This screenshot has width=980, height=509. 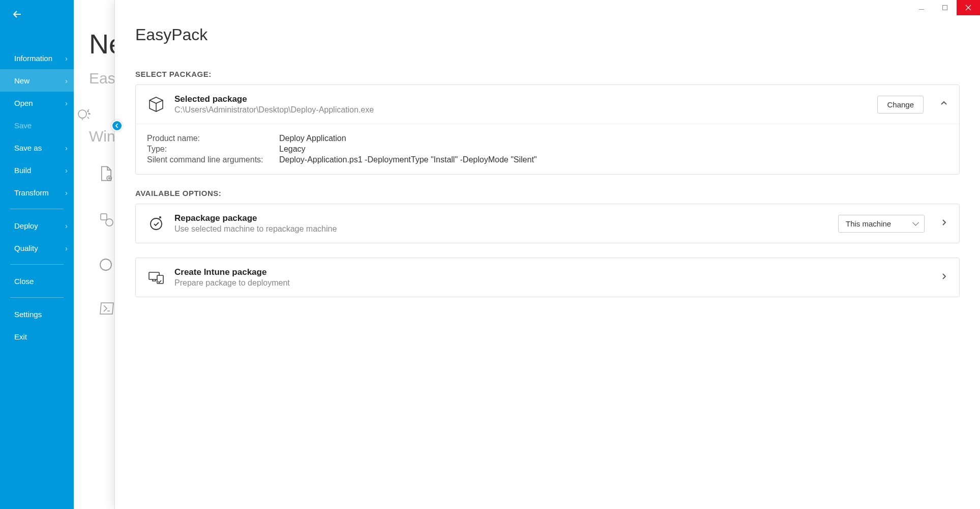 I want to click on sidebar-item-information: Information›, so click(x=37, y=58).